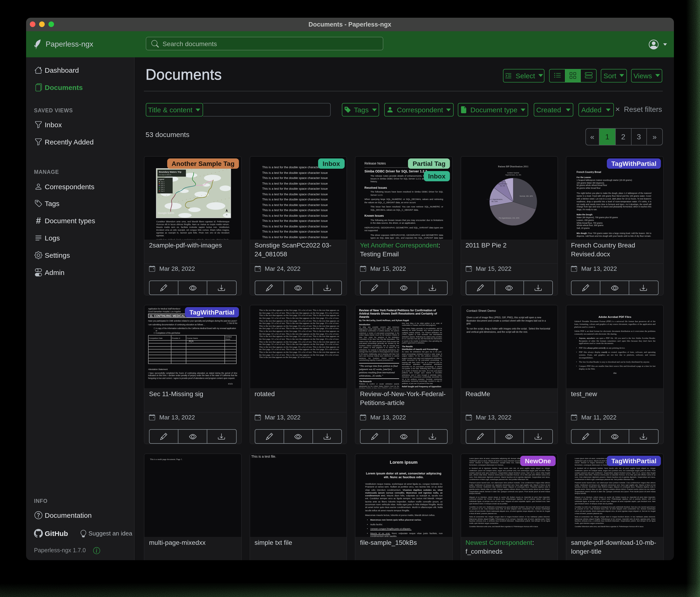 The height and width of the screenshot is (597, 700). What do you see at coordinates (162, 189) in the screenshot?
I see `svg-text: Day 5` at bounding box center [162, 189].